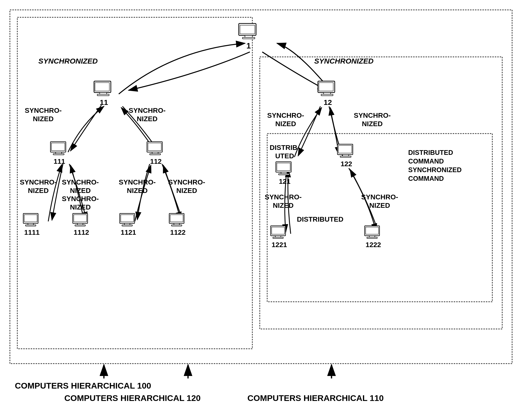  I want to click on distributed-command-label: DISTRIBUTEDCOMMANDSYNCHRONIZEDCOMMAND, so click(435, 166).